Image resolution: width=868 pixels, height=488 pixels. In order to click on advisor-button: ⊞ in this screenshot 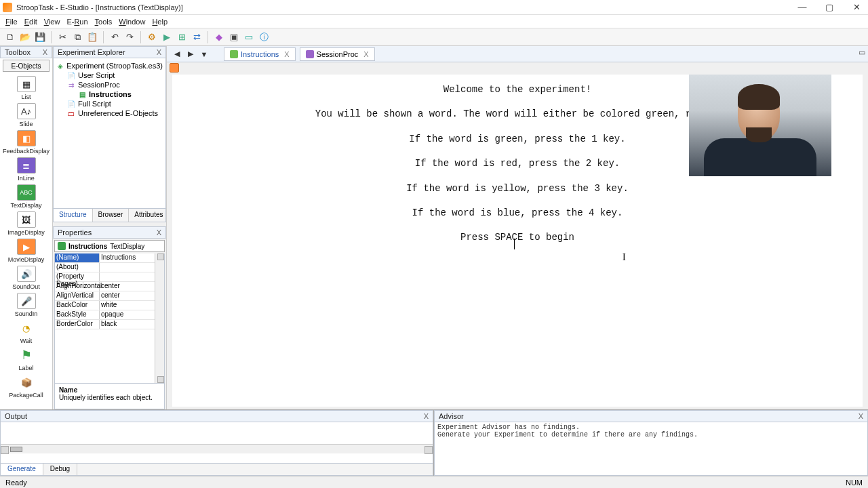, I will do `click(182, 37)`.